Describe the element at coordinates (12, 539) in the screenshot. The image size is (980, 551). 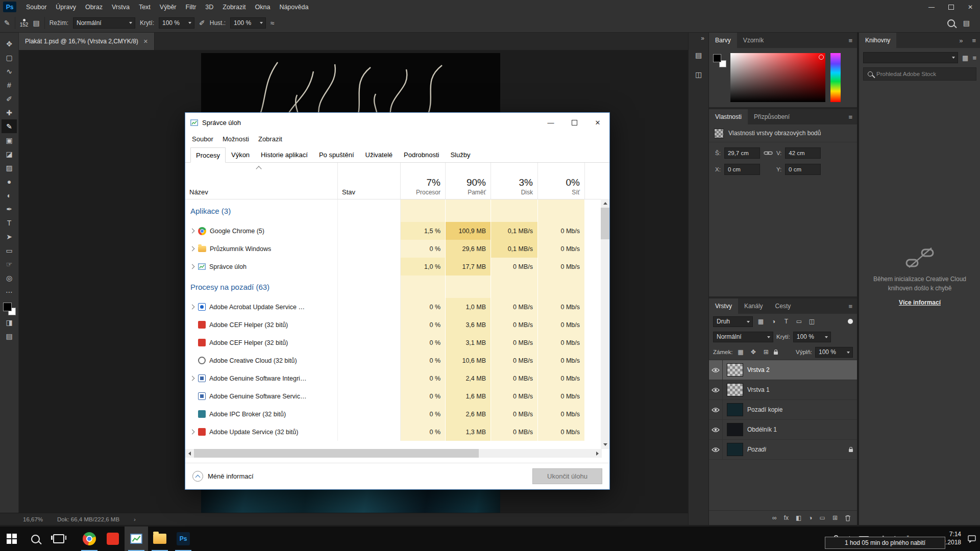
I see `start-button` at that location.